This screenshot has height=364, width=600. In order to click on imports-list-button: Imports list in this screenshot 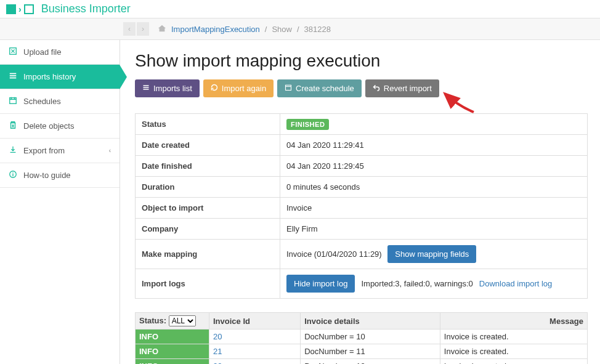, I will do `click(168, 89)`.